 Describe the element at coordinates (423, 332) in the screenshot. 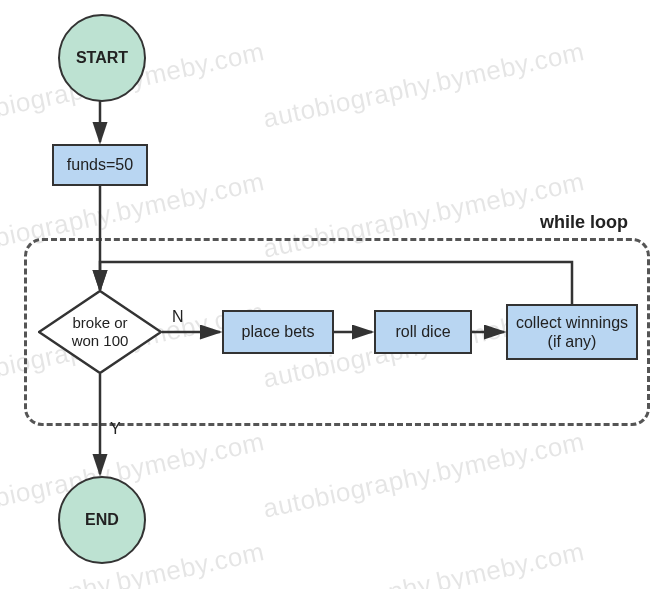

I see `roll-dice-node: roll dice` at that location.